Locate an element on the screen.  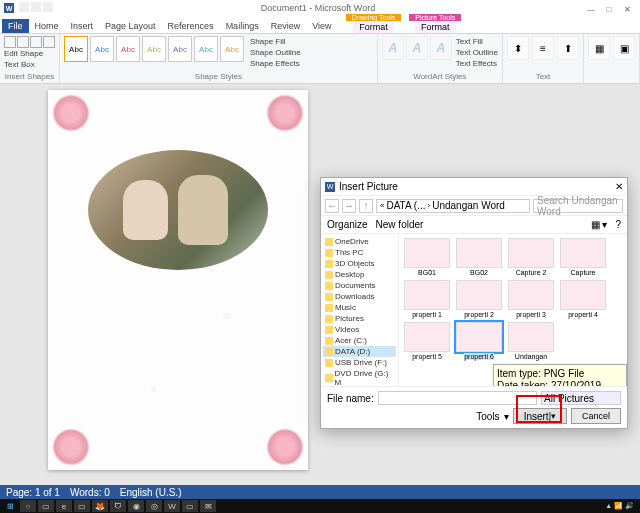
page-count: Page: 1 of 1 is located at coordinates (33, 492).